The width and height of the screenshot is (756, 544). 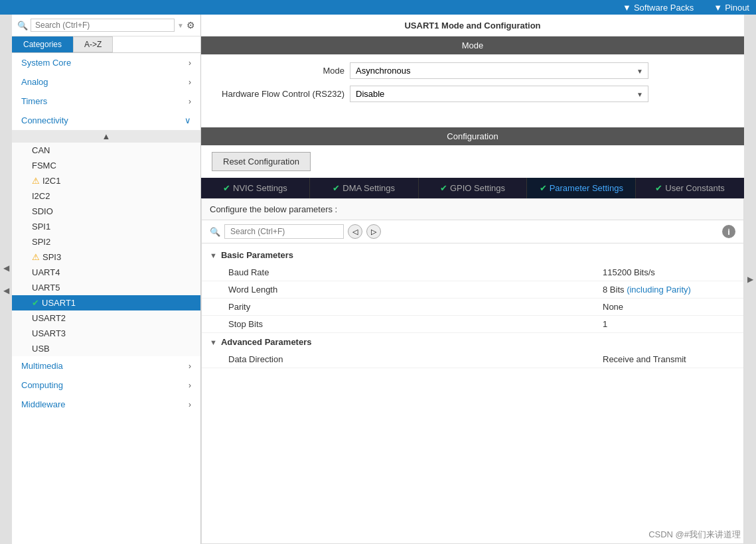 What do you see at coordinates (106, 349) in the screenshot?
I see `sidebar-subitem-usb: USB` at bounding box center [106, 349].